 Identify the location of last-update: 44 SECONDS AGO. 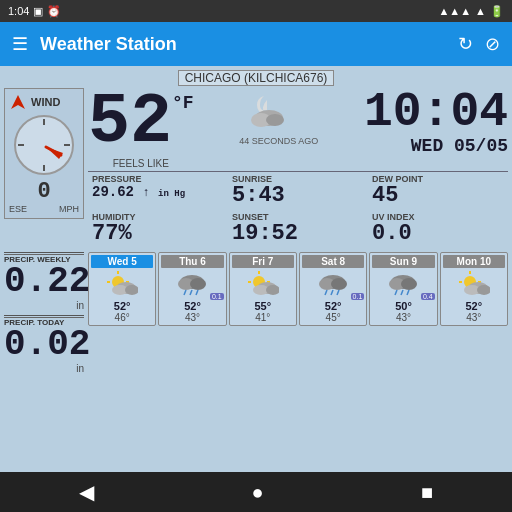
(278, 141).